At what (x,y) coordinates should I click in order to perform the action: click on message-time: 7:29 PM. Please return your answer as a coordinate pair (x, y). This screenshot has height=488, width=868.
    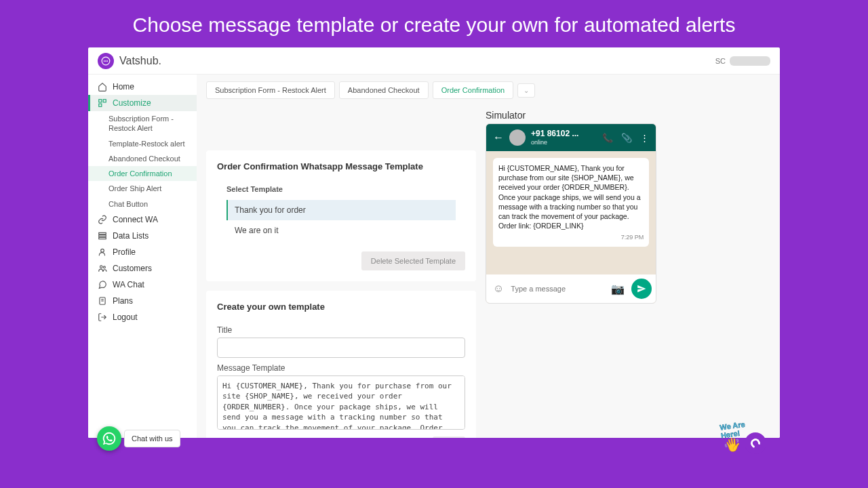
    Looking at the image, I should click on (571, 237).